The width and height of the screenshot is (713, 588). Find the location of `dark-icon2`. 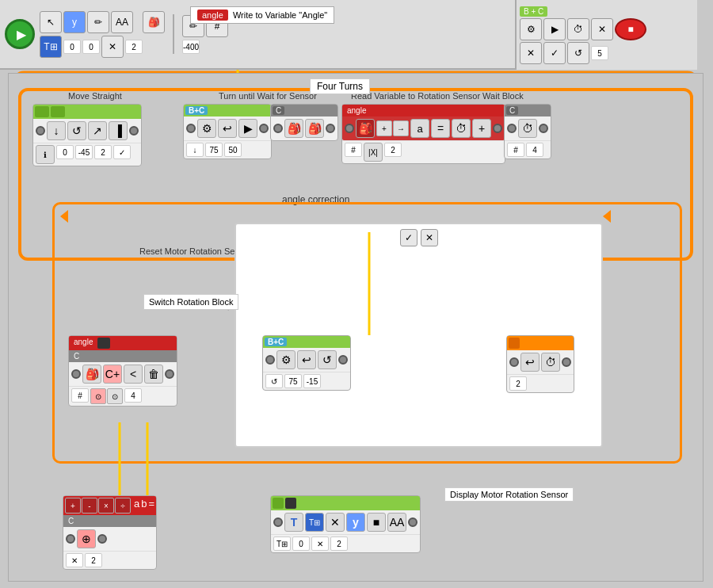

dark-icon2 is located at coordinates (291, 503).